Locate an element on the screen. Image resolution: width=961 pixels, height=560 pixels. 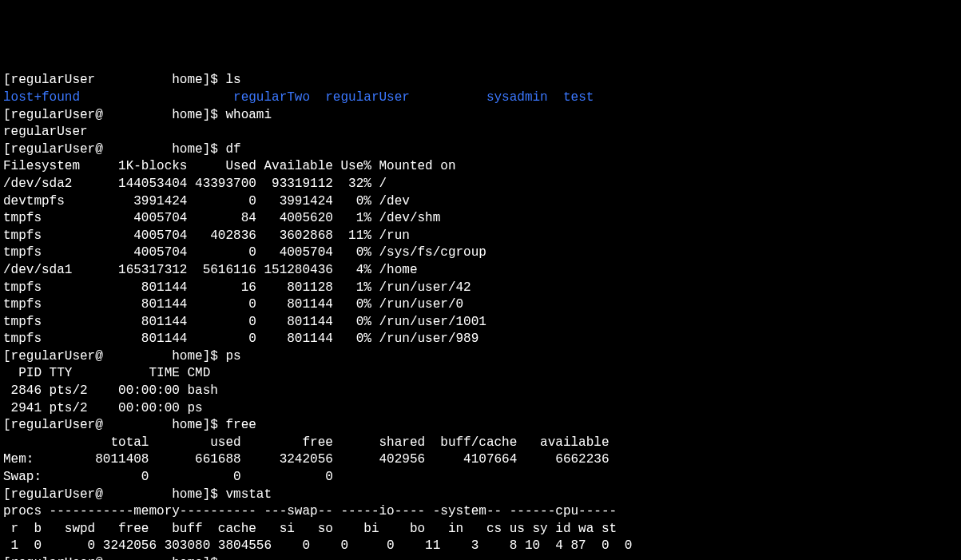
terminal-line: tmpfs 801144 16 801128 1% /run/user/42 is located at coordinates (481, 288).